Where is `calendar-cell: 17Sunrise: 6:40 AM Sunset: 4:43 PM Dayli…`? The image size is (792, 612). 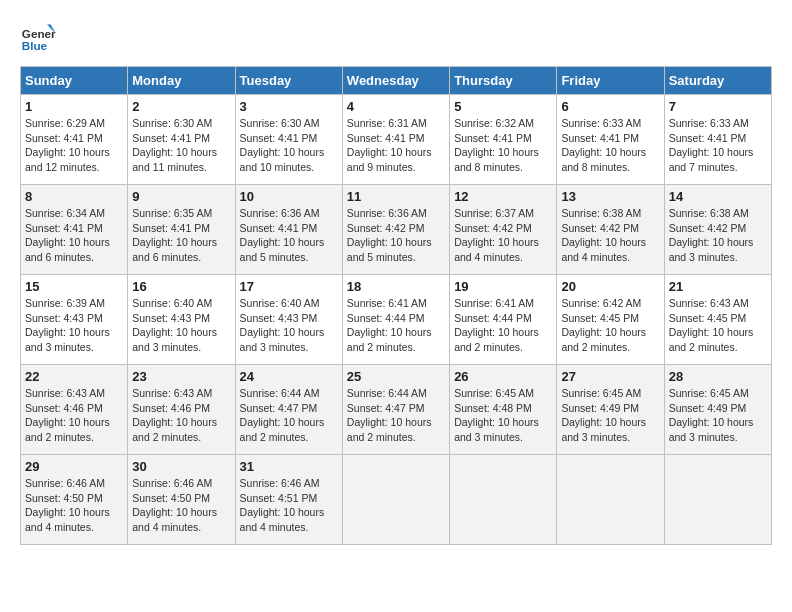
calendar-cell: 17Sunrise: 6:40 AM Sunset: 4:43 PM Dayli… is located at coordinates (288, 320).